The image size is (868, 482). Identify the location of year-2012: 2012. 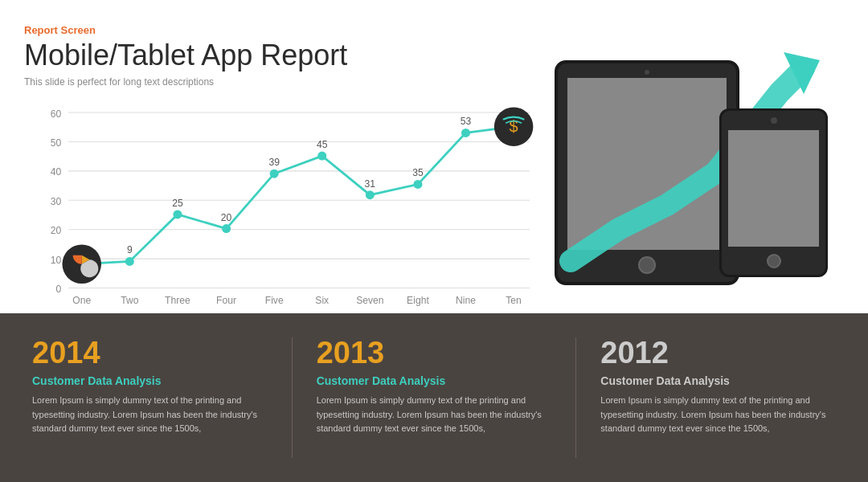
(719, 353).